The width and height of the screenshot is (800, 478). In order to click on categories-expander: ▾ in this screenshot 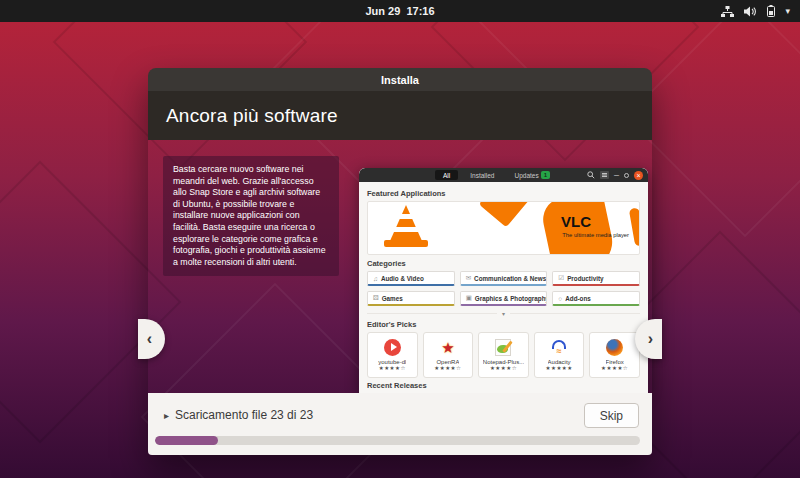, I will do `click(504, 314)`.